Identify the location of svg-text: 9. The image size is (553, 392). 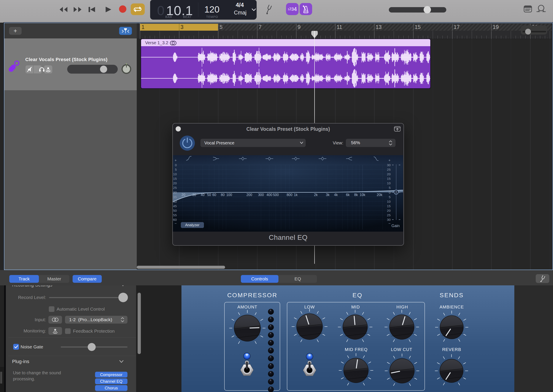
(299, 27).